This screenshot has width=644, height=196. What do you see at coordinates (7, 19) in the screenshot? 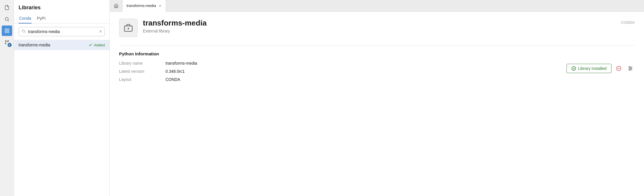
I see `sidebar-search-icon` at bounding box center [7, 19].